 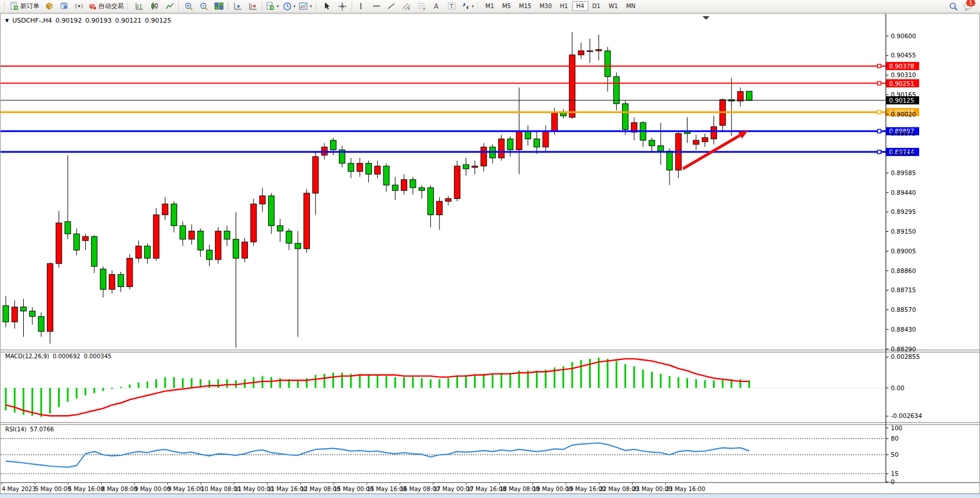 What do you see at coordinates (203, 6) in the screenshot?
I see `zoom-out-button` at bounding box center [203, 6].